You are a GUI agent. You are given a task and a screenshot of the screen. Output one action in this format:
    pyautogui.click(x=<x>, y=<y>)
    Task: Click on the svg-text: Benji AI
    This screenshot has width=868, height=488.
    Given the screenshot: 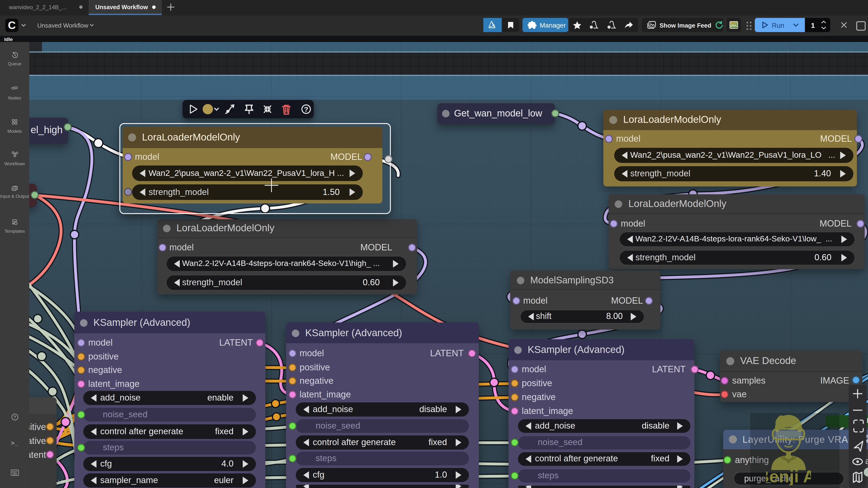 What is the action you would take?
    pyautogui.click(x=788, y=476)
    